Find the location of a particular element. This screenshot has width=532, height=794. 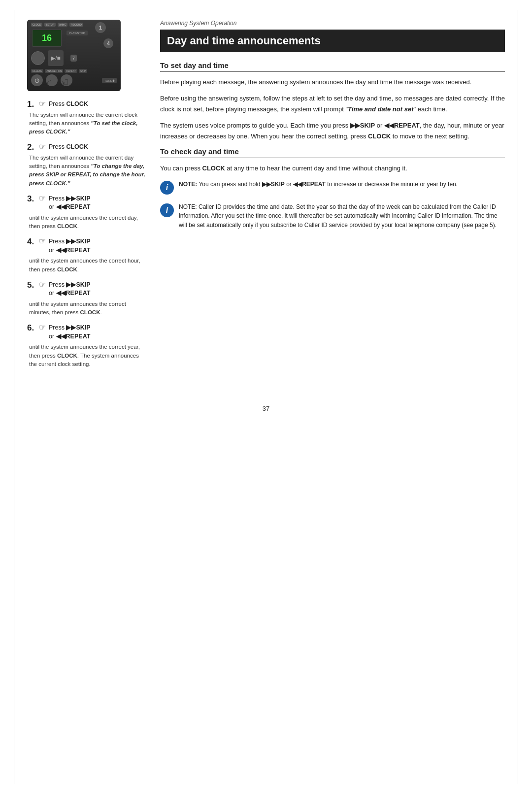

step-5: 5. ☞ Press ▶▶SKIP or ◀◀REPEAT until the … is located at coordinates (86, 299).